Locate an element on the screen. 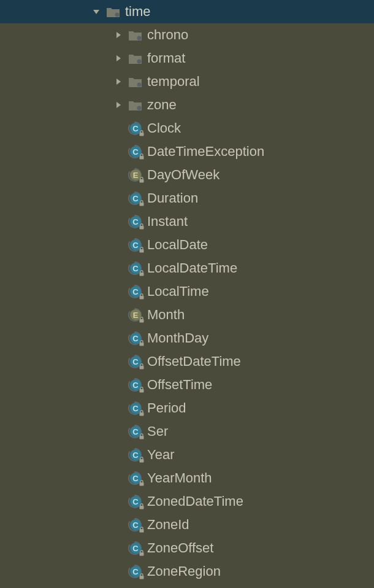  tree-item-instant: C Instant is located at coordinates (187, 222).